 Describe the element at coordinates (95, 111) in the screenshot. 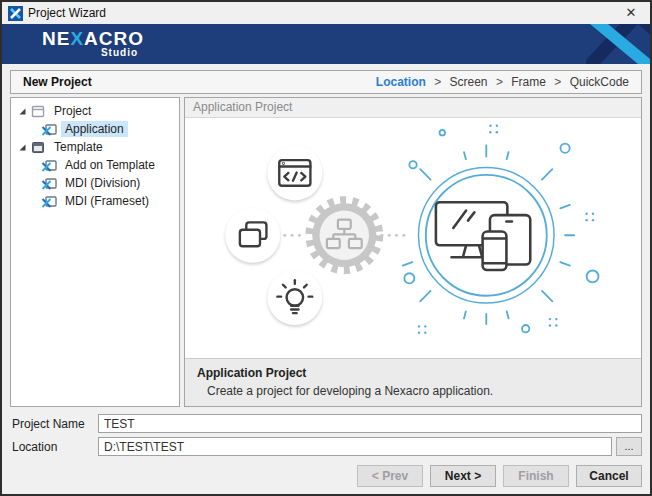

I see `tree-item-project: Project` at that location.